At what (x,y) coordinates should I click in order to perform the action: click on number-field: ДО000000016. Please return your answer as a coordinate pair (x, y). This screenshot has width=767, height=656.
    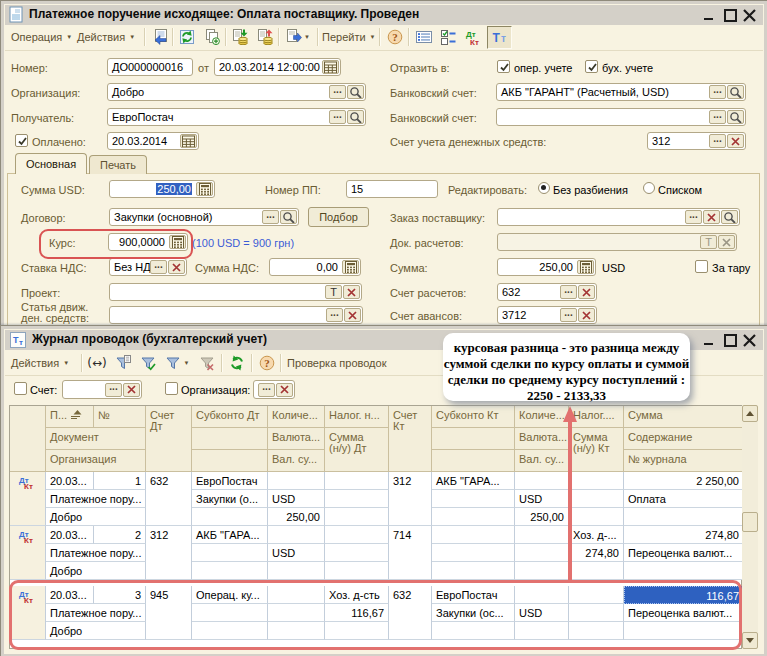
    Looking at the image, I should click on (150, 67).